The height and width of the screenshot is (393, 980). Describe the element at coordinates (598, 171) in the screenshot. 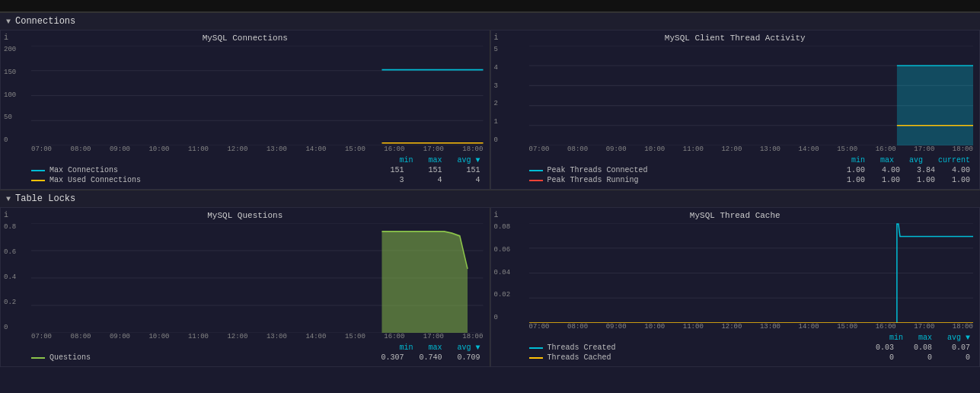

I see `peak-threads-connected-label: Peak Threads Connected` at that location.